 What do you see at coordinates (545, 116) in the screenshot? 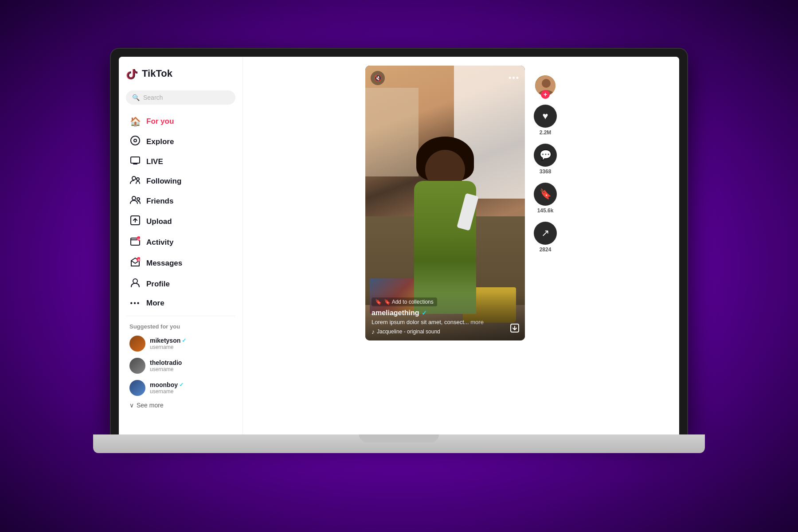
I see `like-button: ♥` at bounding box center [545, 116].